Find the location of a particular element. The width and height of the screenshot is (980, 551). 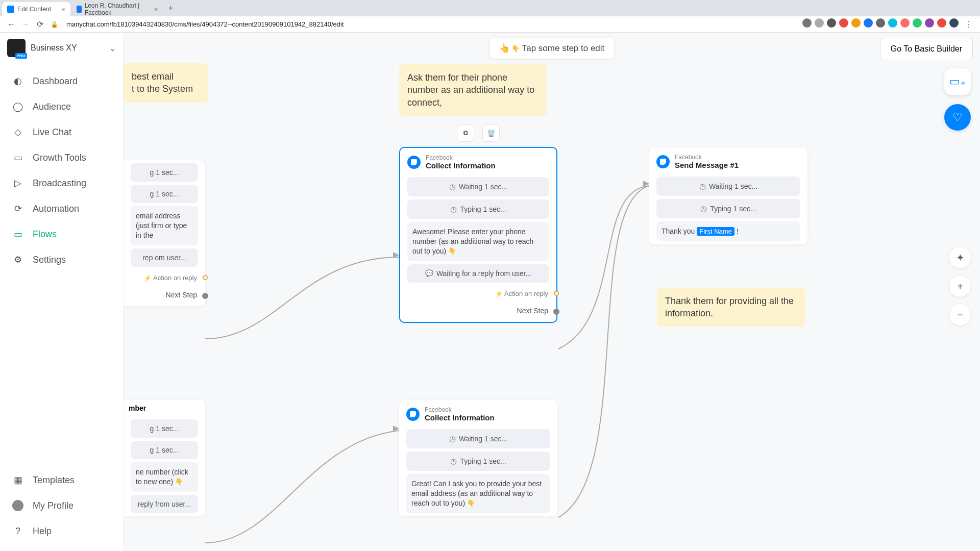

sidebar-item-livechat: ◇Live Chat is located at coordinates (61, 132).